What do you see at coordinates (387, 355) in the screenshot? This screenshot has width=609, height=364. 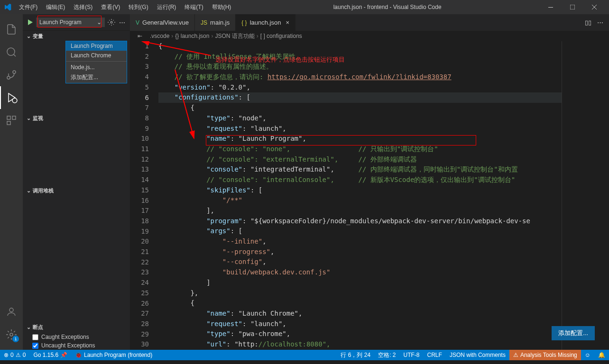 I see `status-spaces: 空格: 2` at bounding box center [387, 355].